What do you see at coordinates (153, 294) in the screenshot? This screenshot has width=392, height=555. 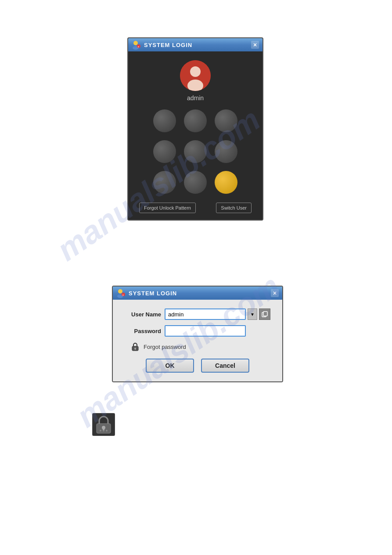 I see `password-dialog-title: SYSTEM LOGIN` at bounding box center [153, 294].